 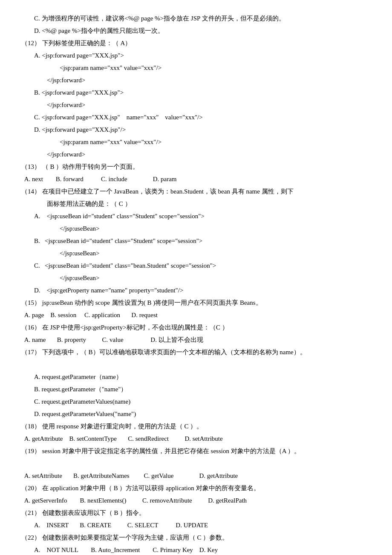 I want to click on q13-opts: A. next B. forward C. include D. param, so click(x=196, y=179).